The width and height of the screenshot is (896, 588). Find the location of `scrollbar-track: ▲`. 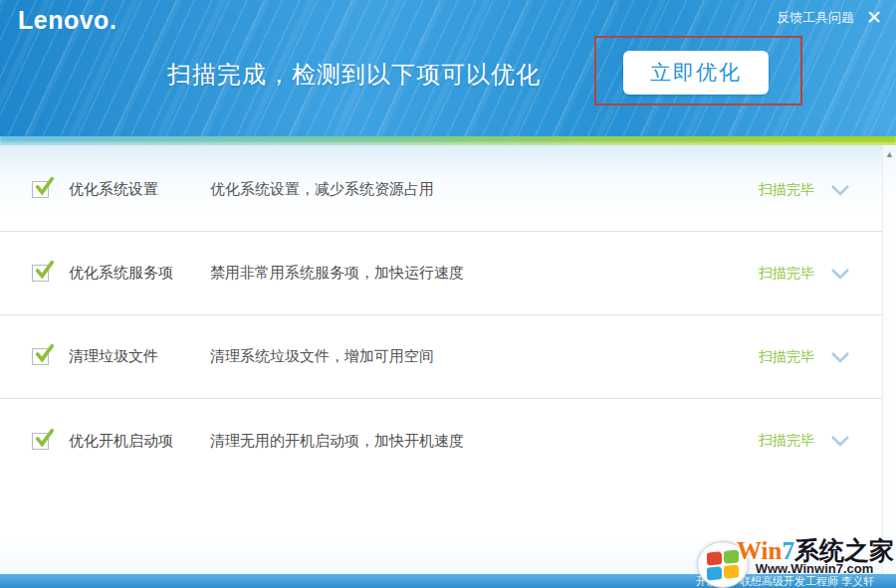

scrollbar-track: ▲ is located at coordinates (889, 360).